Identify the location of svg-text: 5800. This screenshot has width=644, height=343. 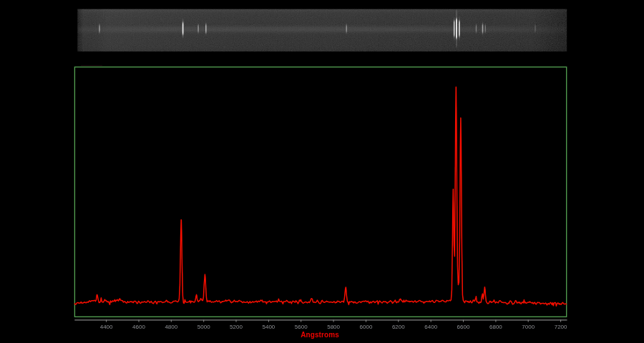
(333, 327).